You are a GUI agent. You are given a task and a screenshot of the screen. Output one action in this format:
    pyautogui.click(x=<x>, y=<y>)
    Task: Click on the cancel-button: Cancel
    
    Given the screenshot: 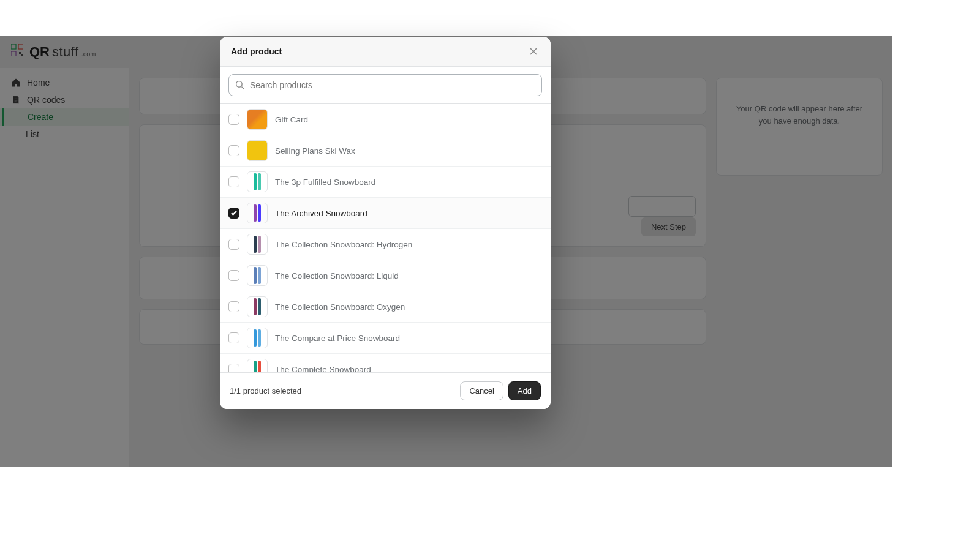 What is the action you would take?
    pyautogui.click(x=481, y=391)
    